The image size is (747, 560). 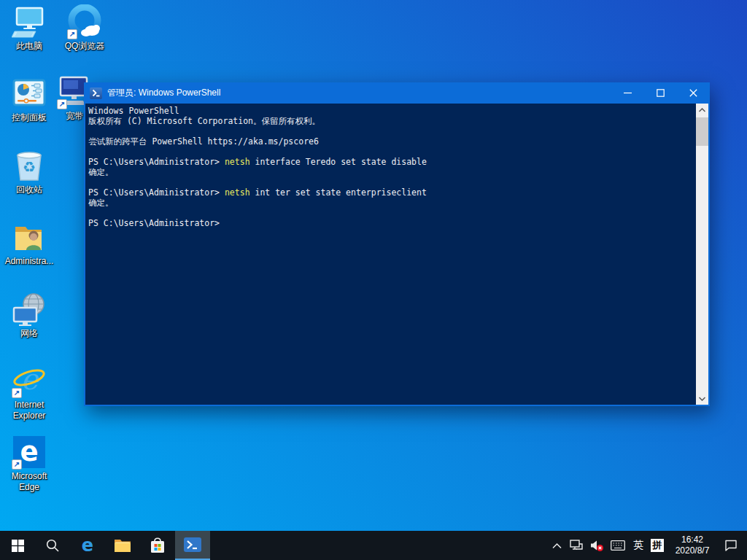 I want to click on desktop-icon-qq-browser: ↗ QQ浏览器, so click(x=85, y=28).